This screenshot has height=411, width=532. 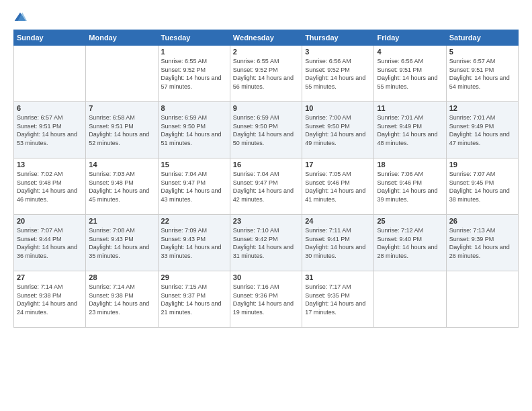 What do you see at coordinates (482, 74) in the screenshot?
I see `calendar-cell: 5Sunrise: 6:57 AMSunset: 9:51 PMDaylight…` at bounding box center [482, 74].